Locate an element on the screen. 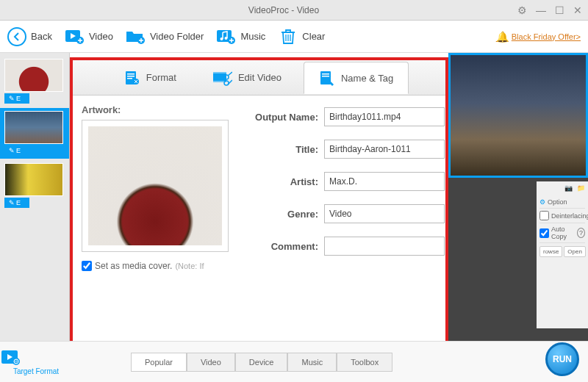 This screenshot has width=588, height=382. media-cover-note: (Note: If is located at coordinates (190, 266).